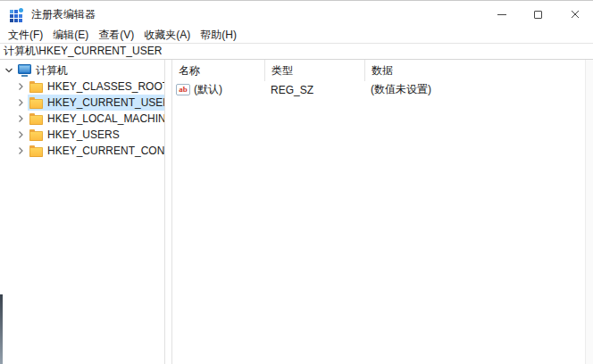  Describe the element at coordinates (106, 151) in the screenshot. I see `tree-item-label: HKEY_CURRENT_CONFIG` at that location.